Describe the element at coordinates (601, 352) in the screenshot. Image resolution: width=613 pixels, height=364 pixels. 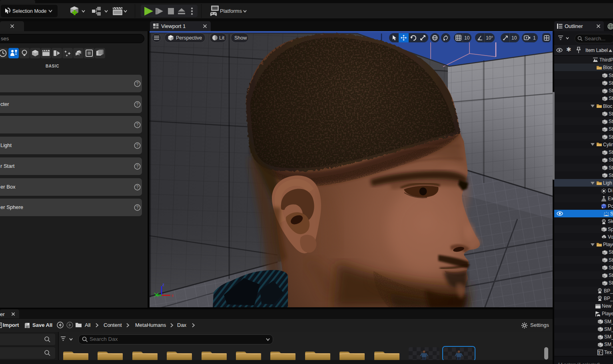
I see `svg-text: t` at that location.